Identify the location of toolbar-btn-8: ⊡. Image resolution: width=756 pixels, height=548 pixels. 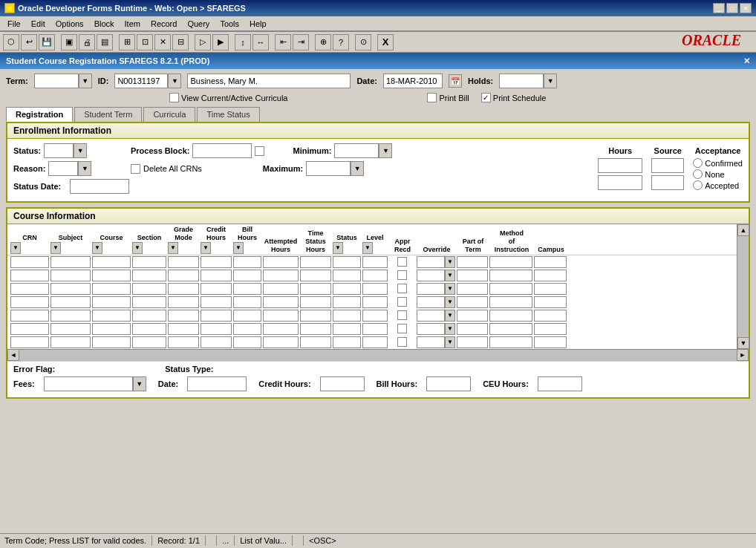
(145, 42).